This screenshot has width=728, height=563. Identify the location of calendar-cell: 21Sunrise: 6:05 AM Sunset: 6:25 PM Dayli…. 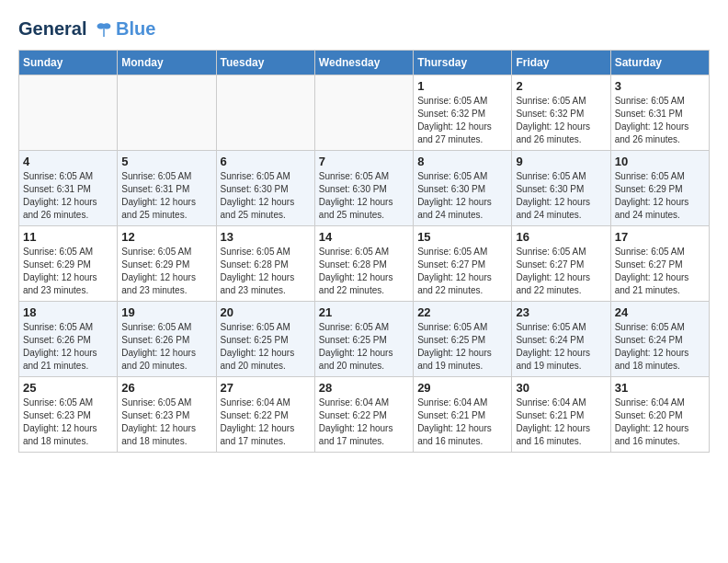
(364, 339).